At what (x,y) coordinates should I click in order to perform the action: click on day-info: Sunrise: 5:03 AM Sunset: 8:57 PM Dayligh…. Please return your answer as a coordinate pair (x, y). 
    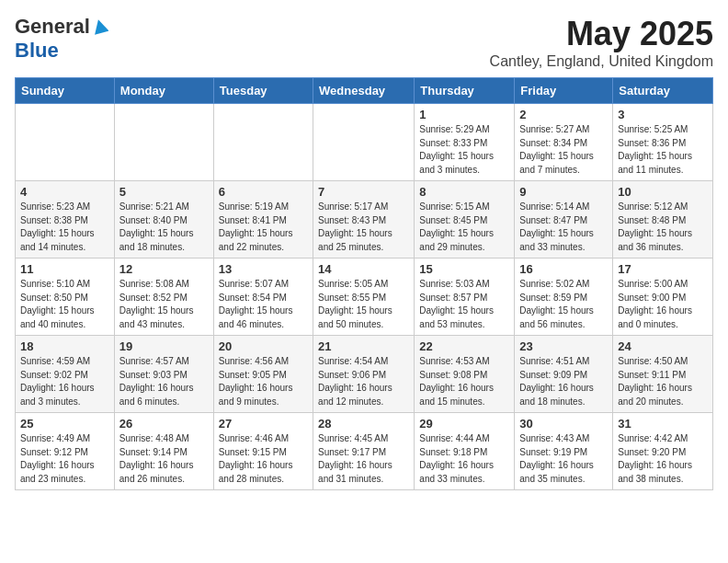
    Looking at the image, I should click on (464, 304).